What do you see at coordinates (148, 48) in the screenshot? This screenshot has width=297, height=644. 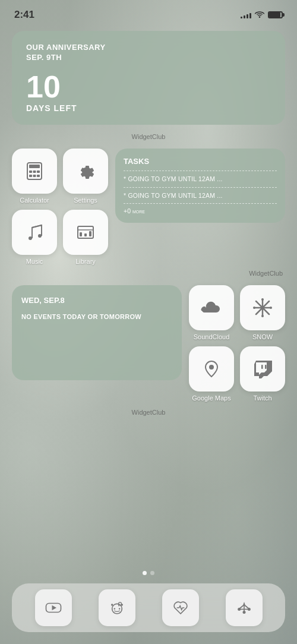 I see `anniversary-title: Our anniversary` at bounding box center [148, 48].